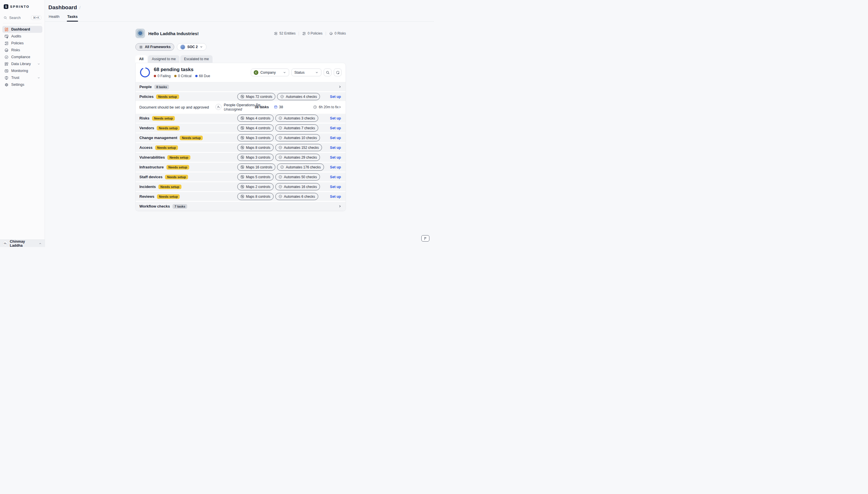 This screenshot has width=868, height=494. I want to click on audits-icon, so click(6, 37).